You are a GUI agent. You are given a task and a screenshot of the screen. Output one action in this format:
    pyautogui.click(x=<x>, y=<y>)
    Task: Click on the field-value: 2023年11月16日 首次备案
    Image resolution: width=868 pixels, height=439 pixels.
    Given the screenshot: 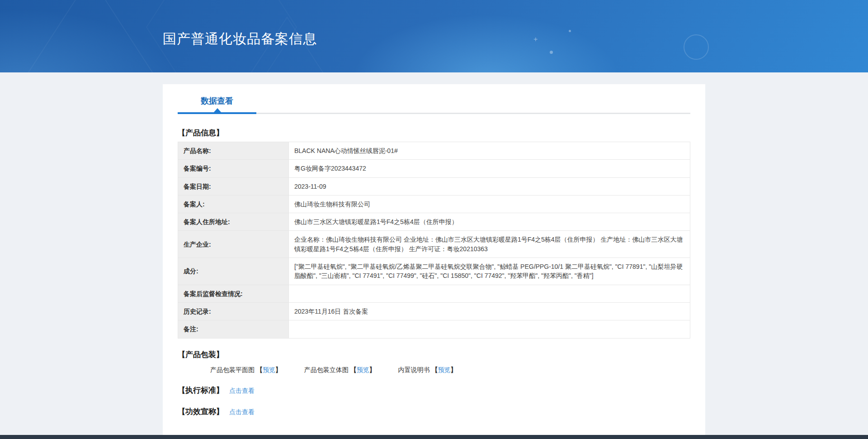 What is the action you would take?
    pyautogui.click(x=490, y=311)
    